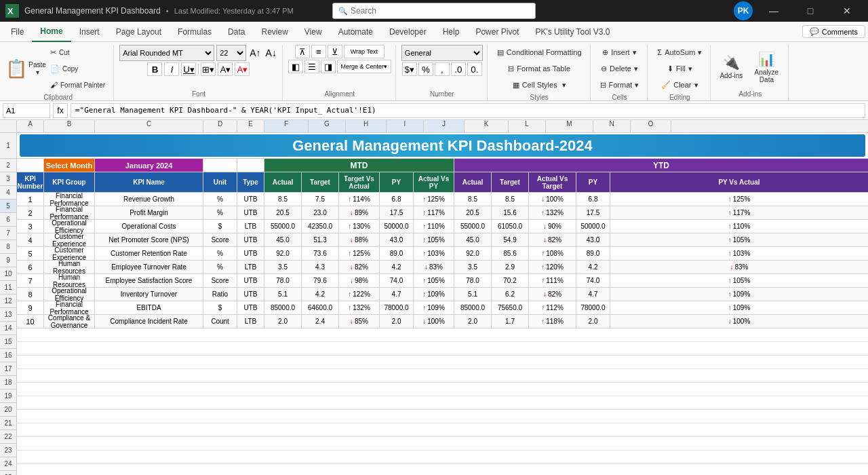 The height and width of the screenshot is (475, 868). Describe the element at coordinates (8, 301) in the screenshot. I see `row-12: 12` at that location.